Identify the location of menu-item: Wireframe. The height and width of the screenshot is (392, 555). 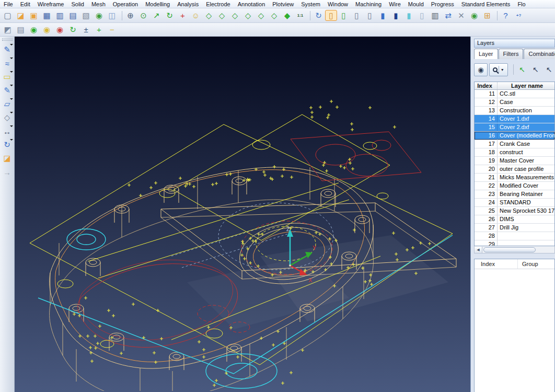
(51, 4).